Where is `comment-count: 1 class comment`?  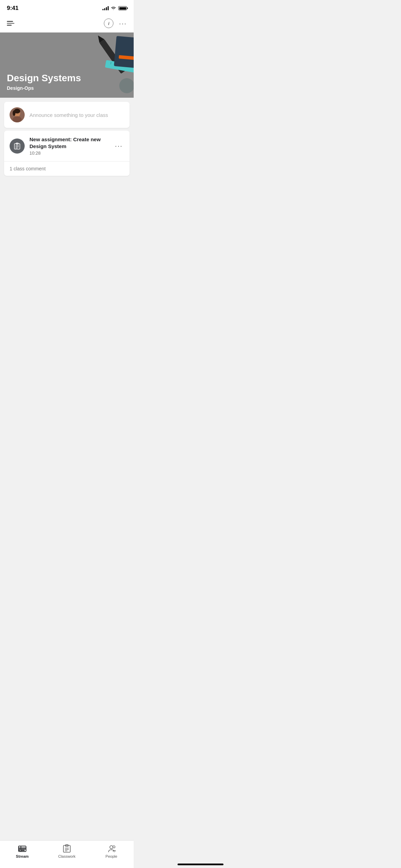 comment-count: 1 class comment is located at coordinates (27, 169).